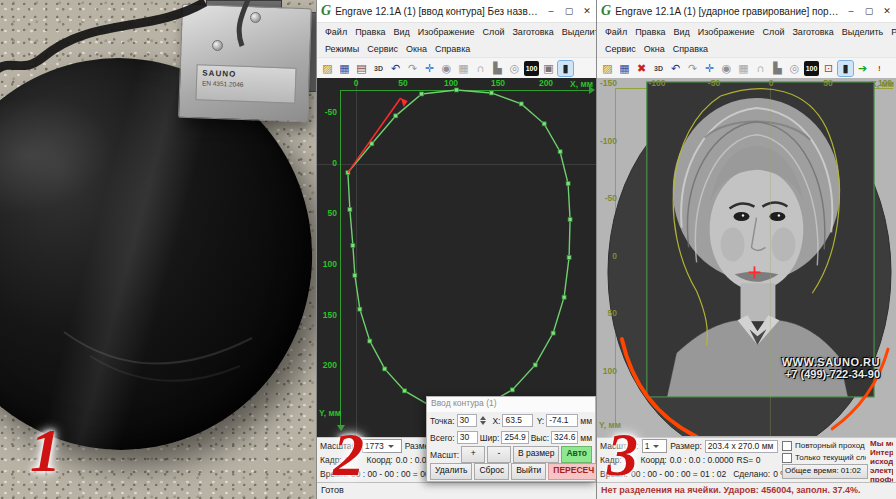 The width and height of the screenshot is (896, 499). Describe the element at coordinates (468, 420) in the screenshot. I see `point-input: 30` at that location.